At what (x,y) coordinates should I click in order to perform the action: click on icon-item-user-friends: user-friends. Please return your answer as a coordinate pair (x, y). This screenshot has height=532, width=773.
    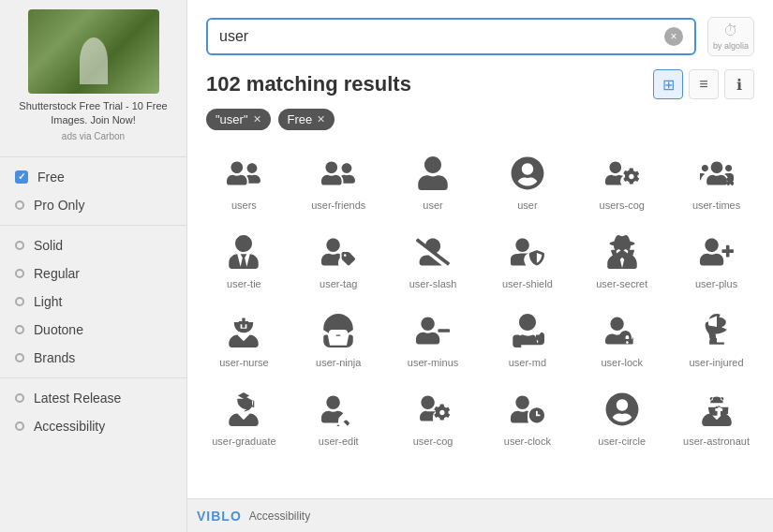
    Looking at the image, I should click on (339, 181).